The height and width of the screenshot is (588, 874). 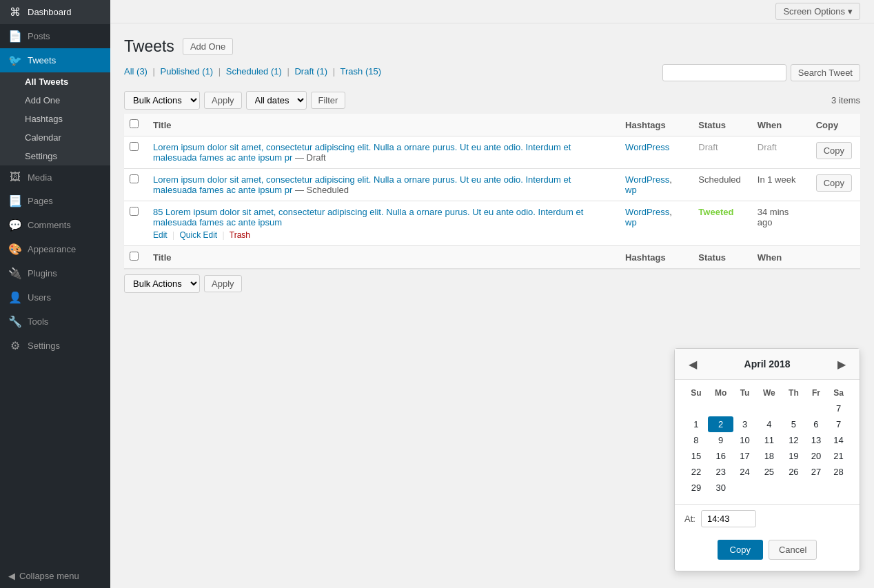 What do you see at coordinates (769, 472) in the screenshot?
I see `cal-day: 25` at bounding box center [769, 472].